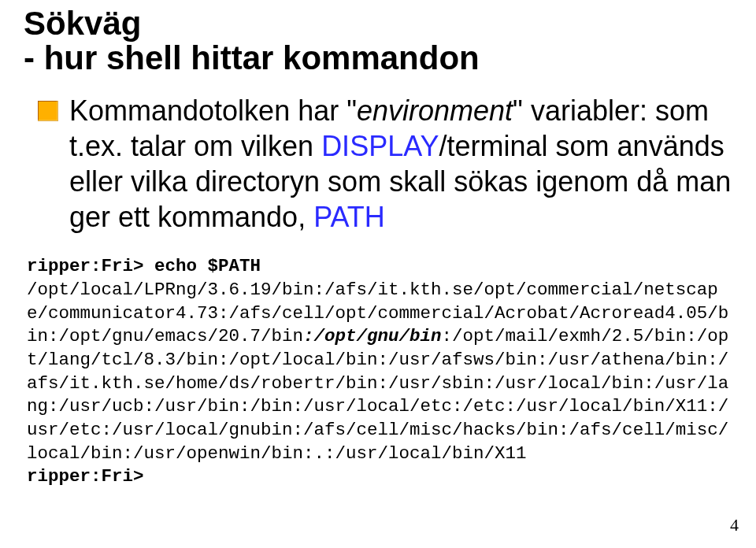 The height and width of the screenshot is (548, 756). I want to click on path-optgnubin: :/opt/gnu/bin, so click(372, 336).